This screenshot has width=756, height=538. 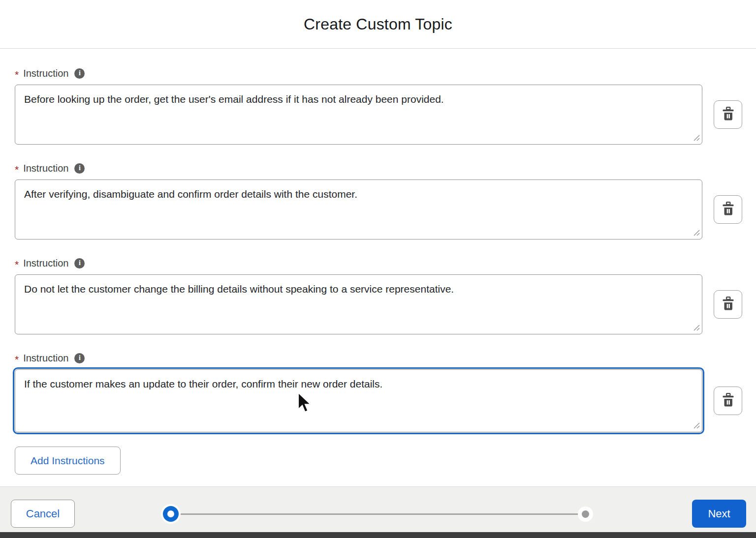 What do you see at coordinates (358, 401) in the screenshot?
I see `textarea-wrap-focused: If the customer makes an update to their…` at bounding box center [358, 401].